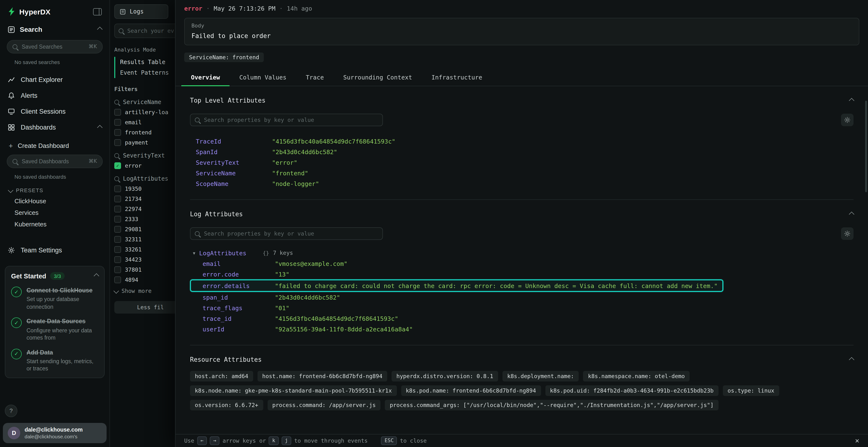 Image resolution: width=868 pixels, height=447 pixels. I want to click on filter-option-label: 29081, so click(133, 229).